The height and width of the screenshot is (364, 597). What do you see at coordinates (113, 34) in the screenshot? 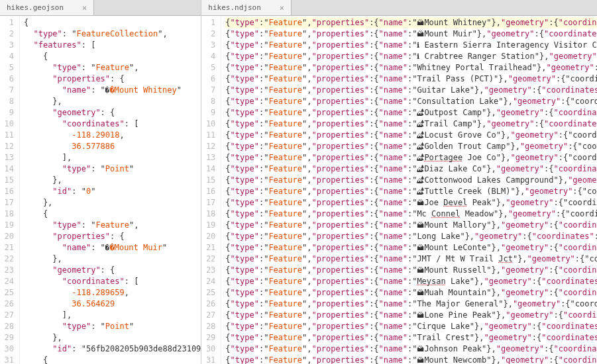
I see `code-line: "type": "FeatureCollection",` at bounding box center [113, 34].